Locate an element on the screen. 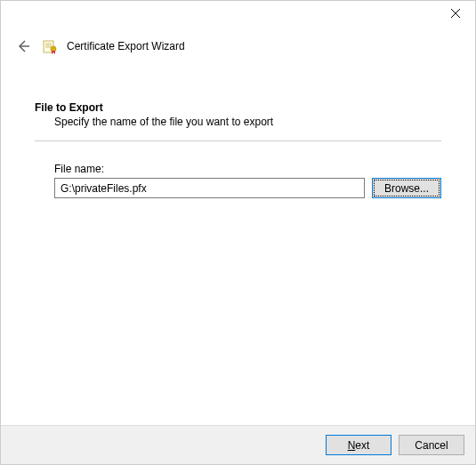  next-button: Next is located at coordinates (359, 445).